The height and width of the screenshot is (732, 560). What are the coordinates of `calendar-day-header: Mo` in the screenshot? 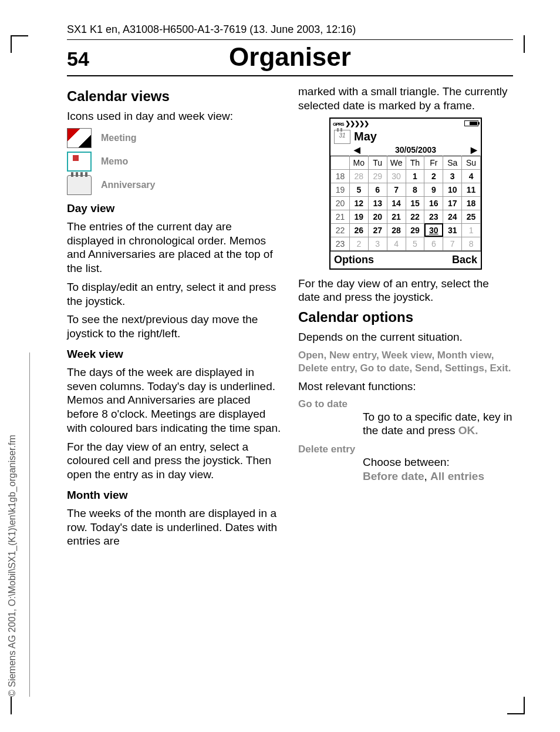 It's located at (359, 162).